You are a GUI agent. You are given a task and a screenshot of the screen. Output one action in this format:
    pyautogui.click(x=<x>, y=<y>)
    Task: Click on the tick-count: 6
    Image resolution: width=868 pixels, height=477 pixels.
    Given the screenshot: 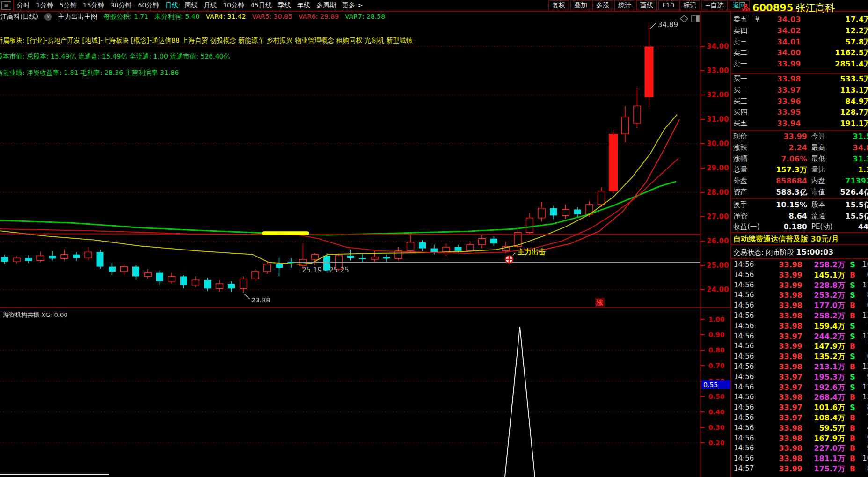 What is the action you would take?
    pyautogui.click(x=861, y=275)
    